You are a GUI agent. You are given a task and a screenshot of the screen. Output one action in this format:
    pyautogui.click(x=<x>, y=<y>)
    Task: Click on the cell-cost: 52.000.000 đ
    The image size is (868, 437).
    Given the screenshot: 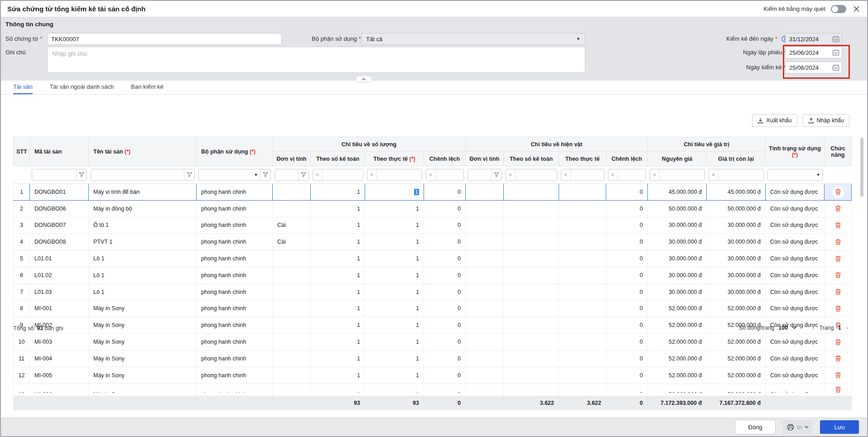 What is the action you would take?
    pyautogui.click(x=677, y=389)
    